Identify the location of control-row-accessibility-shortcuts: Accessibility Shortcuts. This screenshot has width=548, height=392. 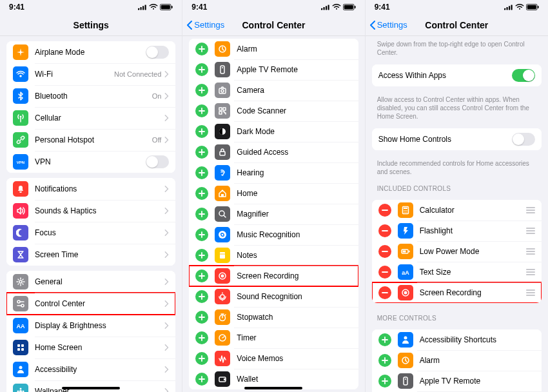
(456, 340).